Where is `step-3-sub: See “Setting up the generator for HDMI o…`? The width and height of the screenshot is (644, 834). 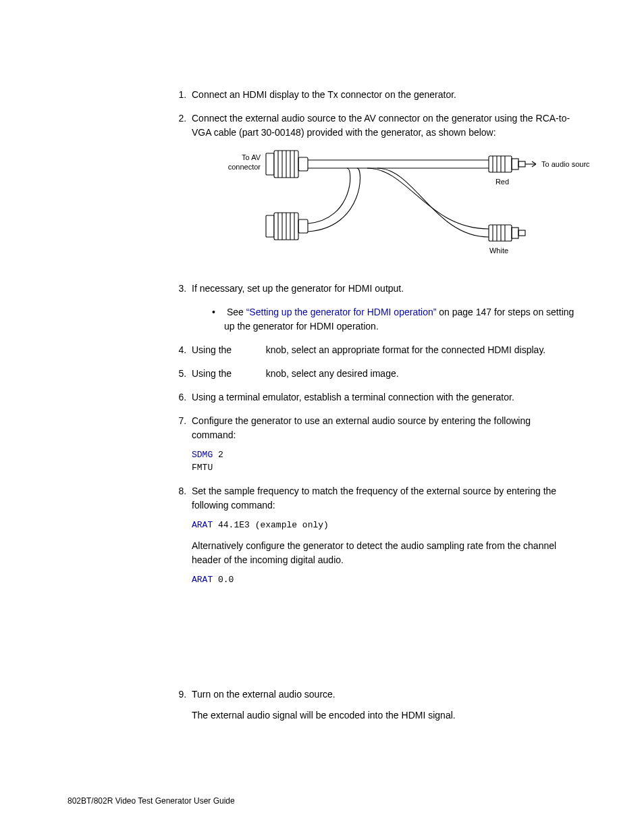 step-3-sub: See “Setting up the generator for HDMI o… is located at coordinates (394, 319).